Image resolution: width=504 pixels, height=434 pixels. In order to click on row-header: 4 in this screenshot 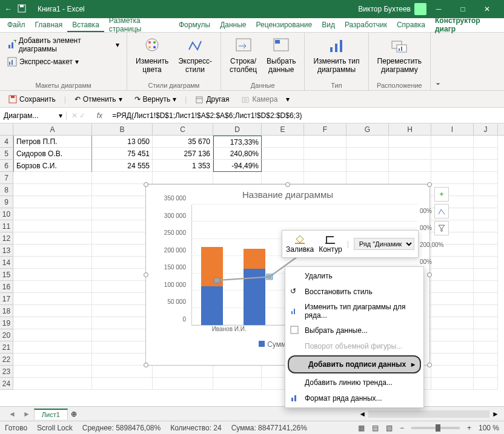, I will do `click(7, 142)`.